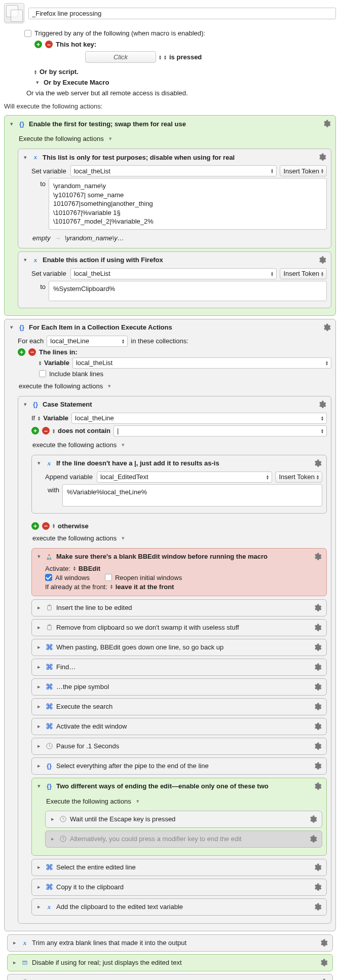 This screenshot has width=340, height=980. What do you see at coordinates (28, 33) in the screenshot?
I see `triggered-checkbox` at bounding box center [28, 33].